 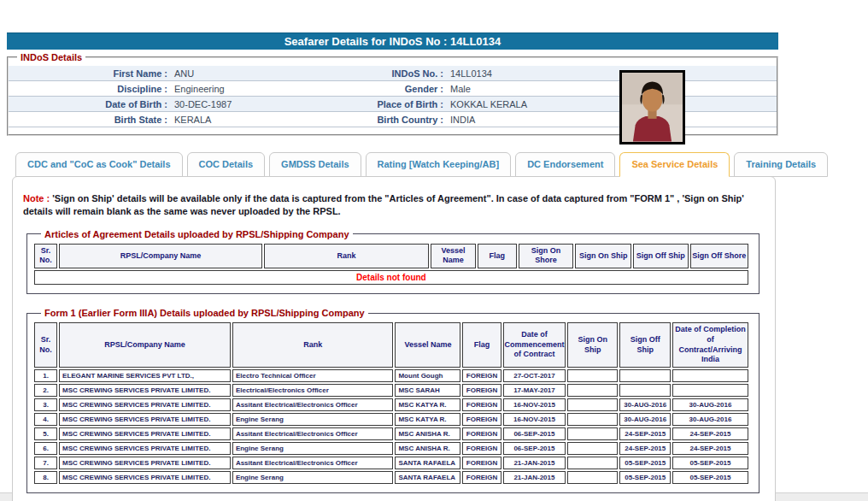 I want to click on field-label: First Name :, so click(x=91, y=74).